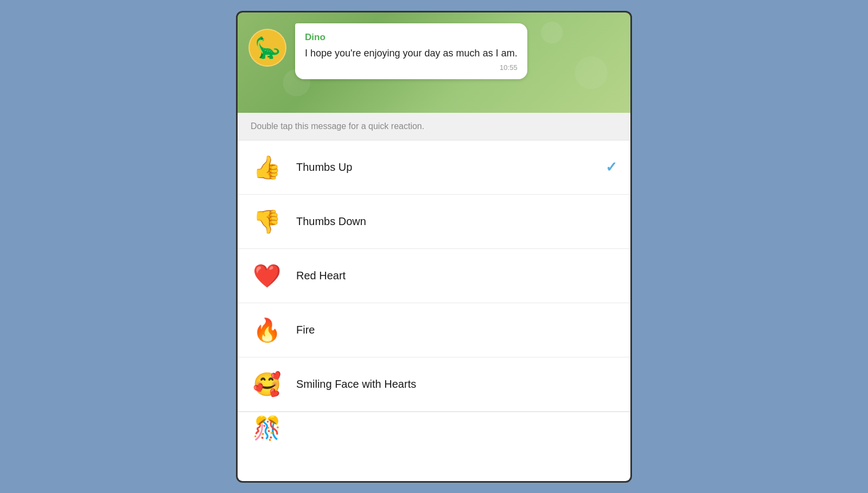 This screenshot has width=868, height=493. Describe the element at coordinates (267, 428) in the screenshot. I see `partial-emoji: 🎊` at that location.